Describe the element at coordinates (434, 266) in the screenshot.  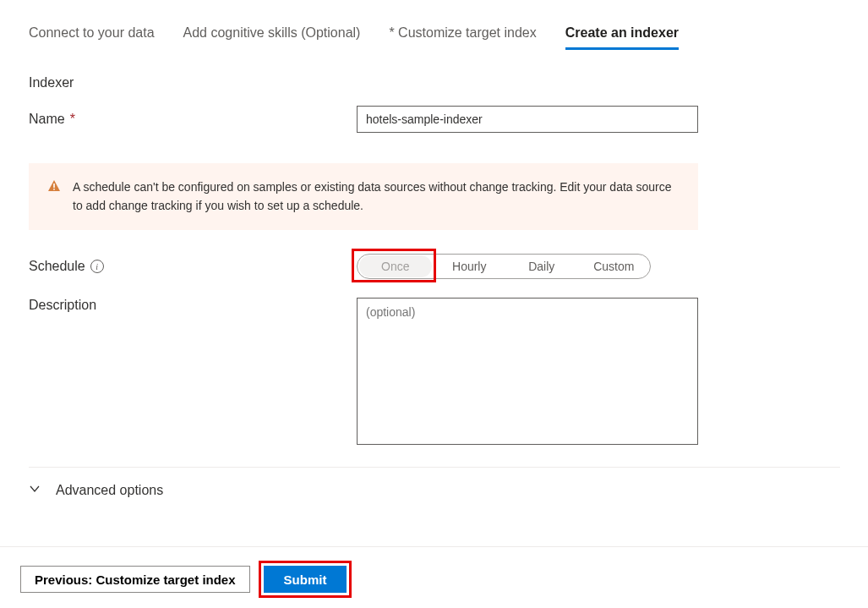
I see `schedule-row: Schedule i Once Hourly Daily Custom` at that location.